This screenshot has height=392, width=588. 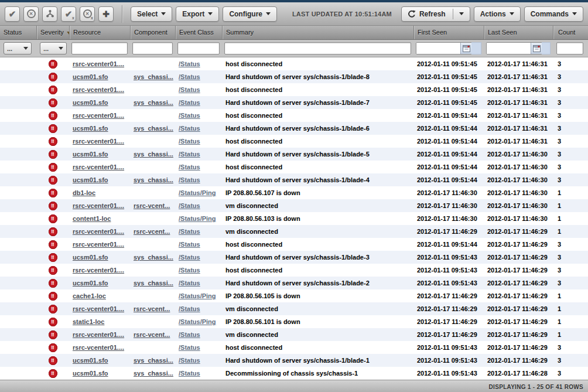 What do you see at coordinates (449, 33) in the screenshot?
I see `column-header-first-seen: First Seen` at bounding box center [449, 33].